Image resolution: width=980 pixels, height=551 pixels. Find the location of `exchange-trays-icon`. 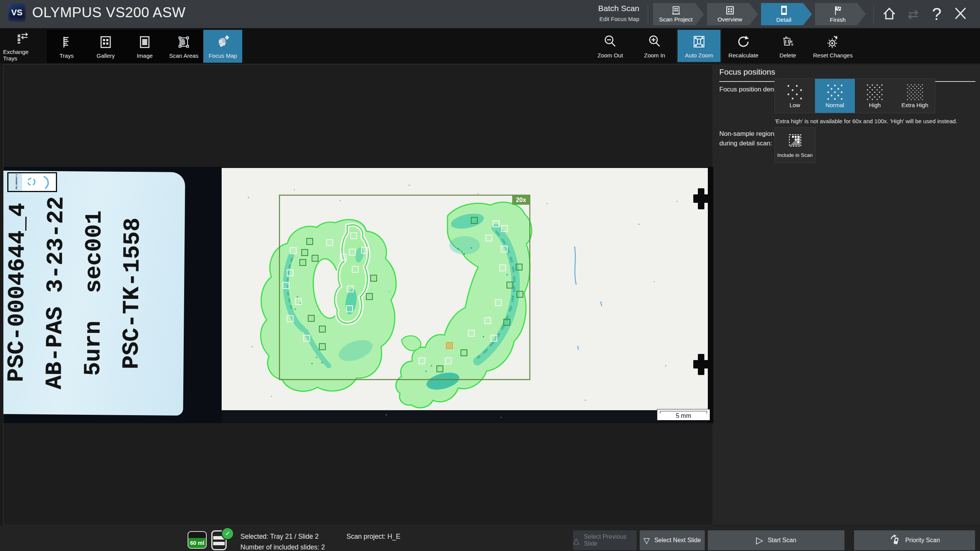

exchange-trays-icon is located at coordinates (23, 38).